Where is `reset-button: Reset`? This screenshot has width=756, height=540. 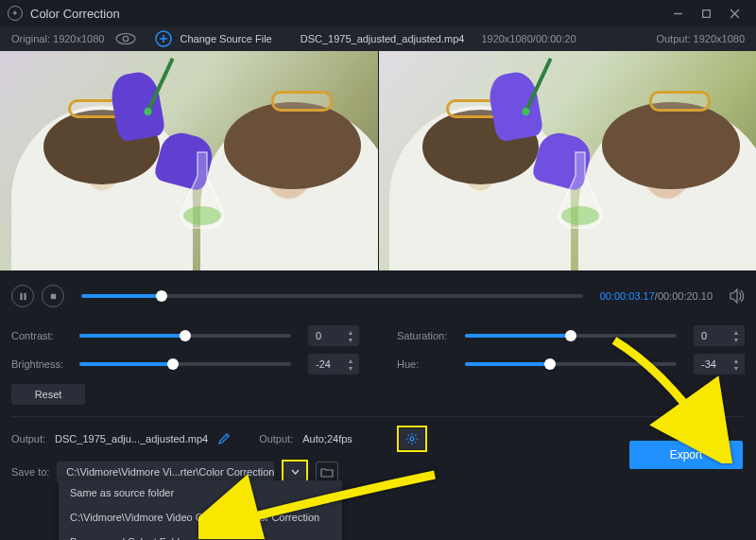
reset-button: Reset is located at coordinates (48, 394).